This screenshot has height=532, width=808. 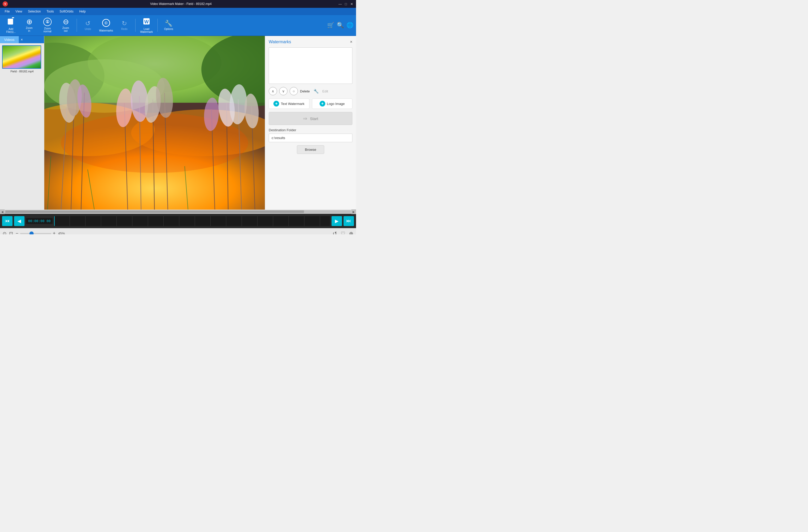 What do you see at coordinates (340, 25) in the screenshot?
I see `search-icon: 🔍` at bounding box center [340, 25].